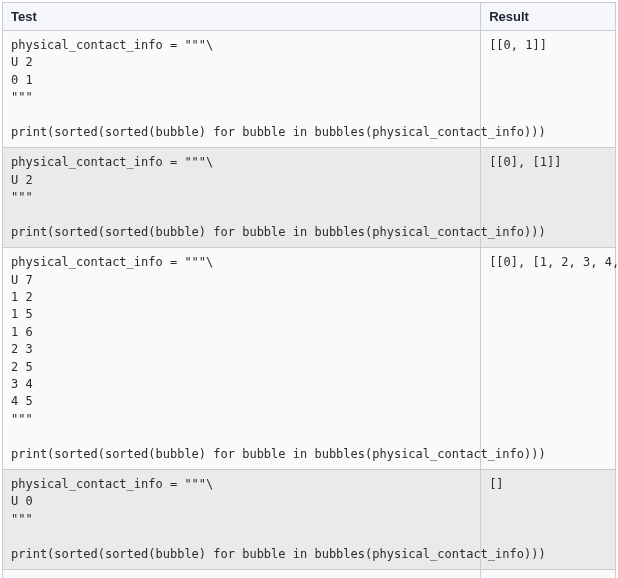  What do you see at coordinates (548, 162) in the screenshot?
I see `result-code: [[0], [1]]` at bounding box center [548, 162].